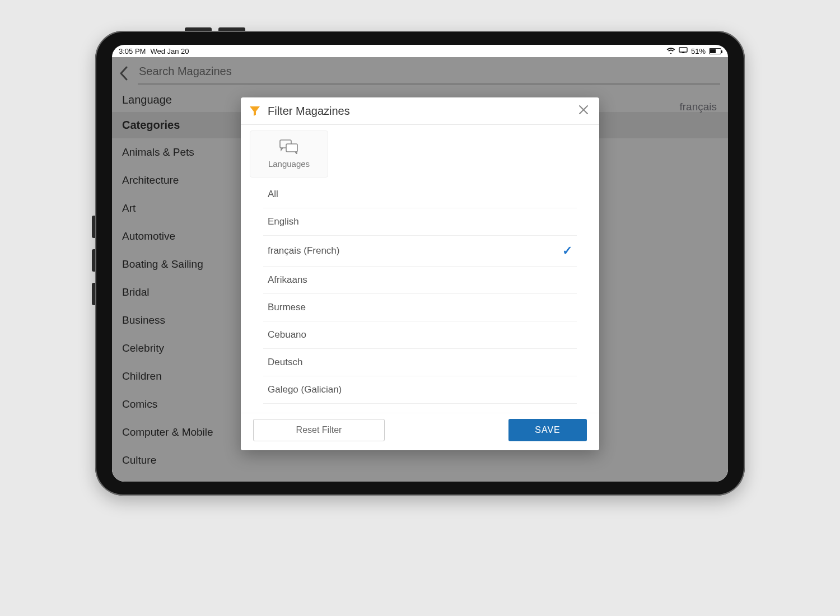 The width and height of the screenshot is (840, 616). Describe the element at coordinates (420, 111) in the screenshot. I see `modal-header: Filter Magazines` at that location.